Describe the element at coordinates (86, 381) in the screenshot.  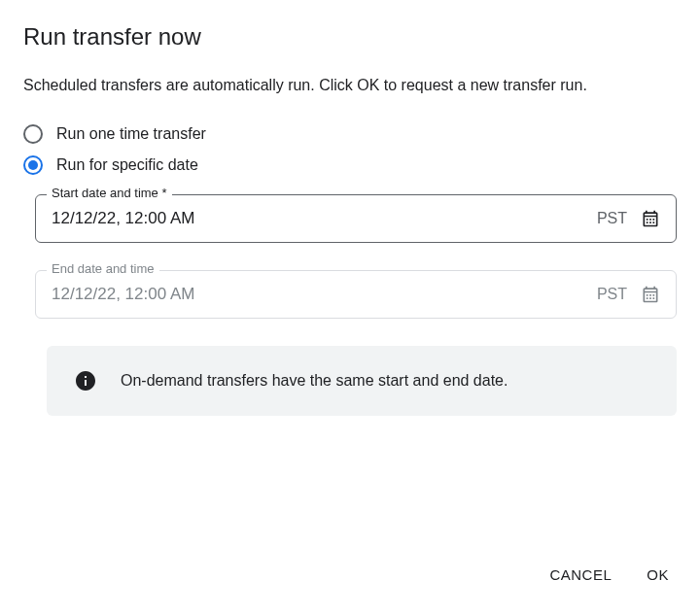
I see `info-icon` at that location.